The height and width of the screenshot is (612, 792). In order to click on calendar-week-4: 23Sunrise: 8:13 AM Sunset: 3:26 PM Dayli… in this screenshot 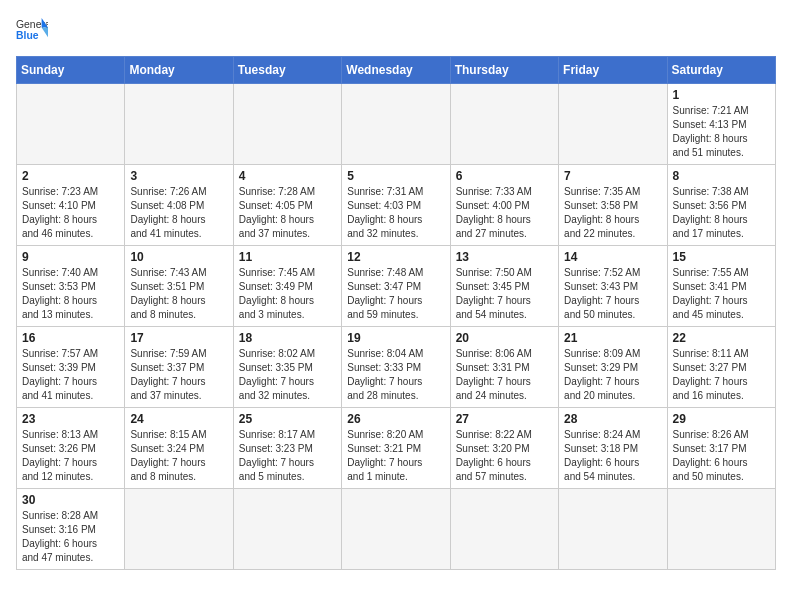, I will do `click(396, 448)`.